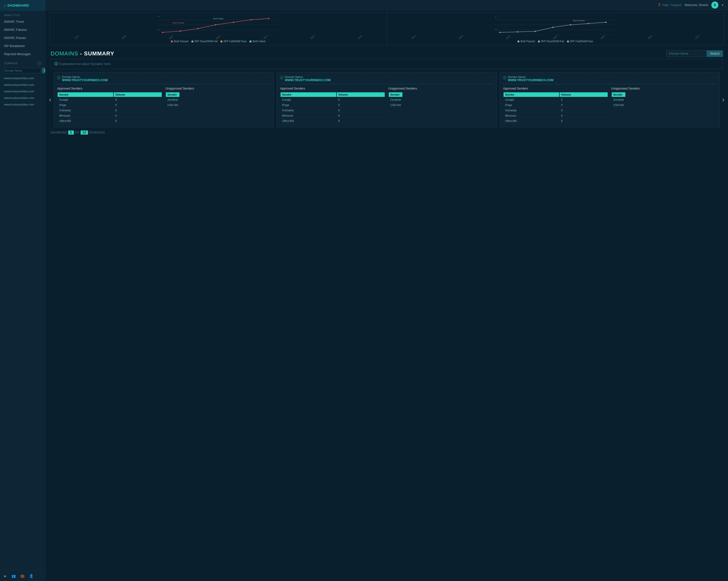 This screenshot has height=581, width=728. Describe the element at coordinates (97, 53) in the screenshot. I see `domains-title-plain: - SUMMARY` at that location.